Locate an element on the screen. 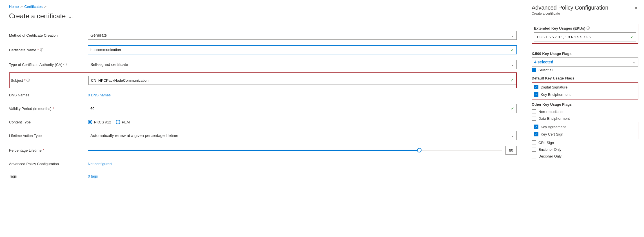 The image size is (644, 237). radio-pkcs-circle is located at coordinates (90, 122).